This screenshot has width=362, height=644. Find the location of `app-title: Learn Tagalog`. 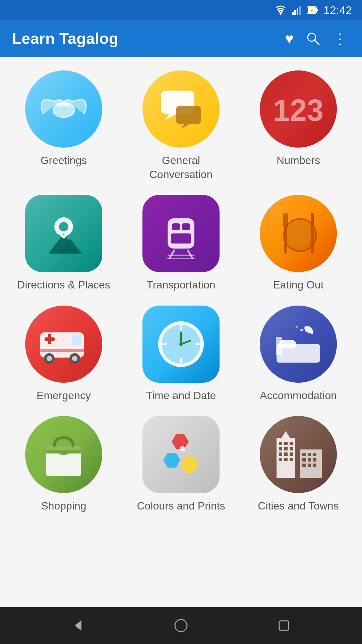

app-title: Learn Tagalog is located at coordinates (144, 39).